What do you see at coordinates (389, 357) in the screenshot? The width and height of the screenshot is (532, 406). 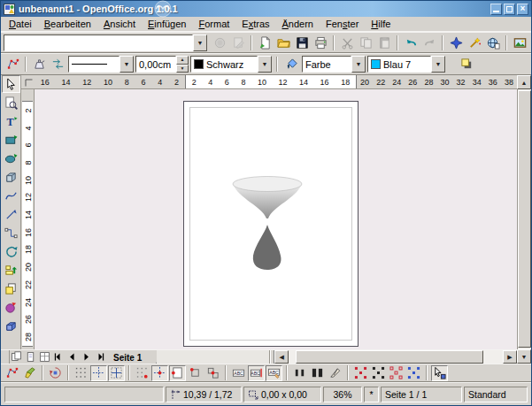 I see `hscroll-thumb` at bounding box center [389, 357].